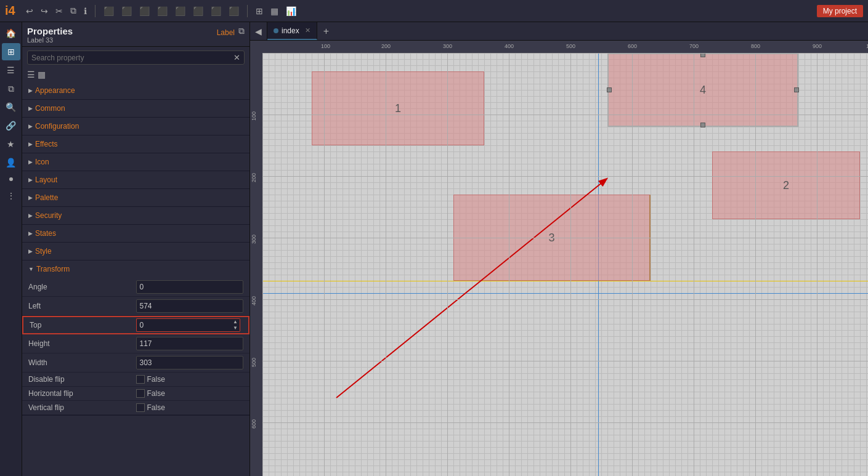  What do you see at coordinates (136, 162) in the screenshot?
I see `section-icon-header: ▶ Icon` at bounding box center [136, 162].